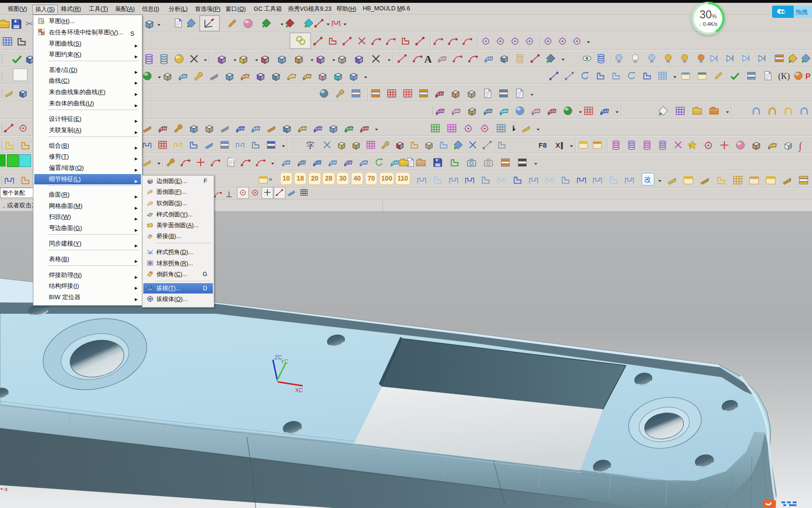  What do you see at coordinates (543, 145) in the screenshot?
I see `svg-text: F8` at bounding box center [543, 145].